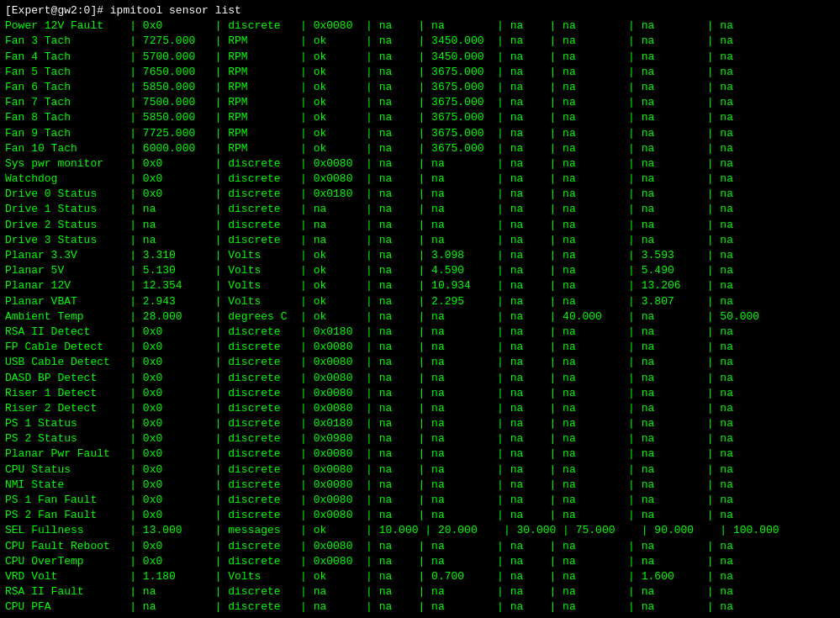 This screenshot has height=618, width=840. I want to click on sensor-row: VRD Volt | 1.180 | Volts | ok | na | 0.7…, so click(420, 577).